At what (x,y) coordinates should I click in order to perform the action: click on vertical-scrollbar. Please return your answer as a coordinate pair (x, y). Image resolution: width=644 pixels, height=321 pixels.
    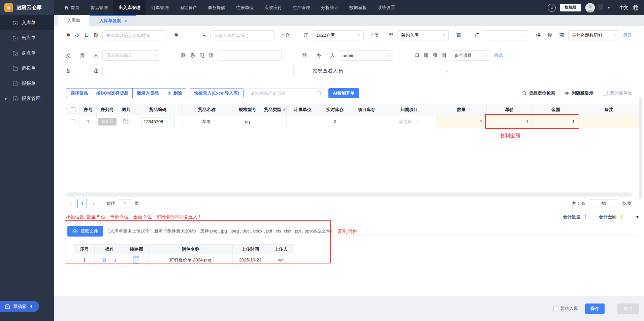
    Looking at the image, I should click on (641, 148).